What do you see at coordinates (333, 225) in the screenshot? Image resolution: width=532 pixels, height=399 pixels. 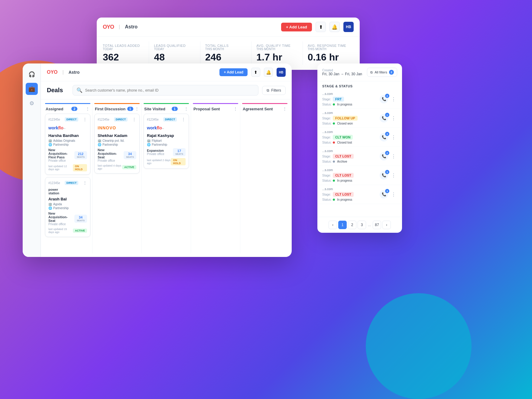 I see `page-prev-btn: ‹` at bounding box center [333, 225].